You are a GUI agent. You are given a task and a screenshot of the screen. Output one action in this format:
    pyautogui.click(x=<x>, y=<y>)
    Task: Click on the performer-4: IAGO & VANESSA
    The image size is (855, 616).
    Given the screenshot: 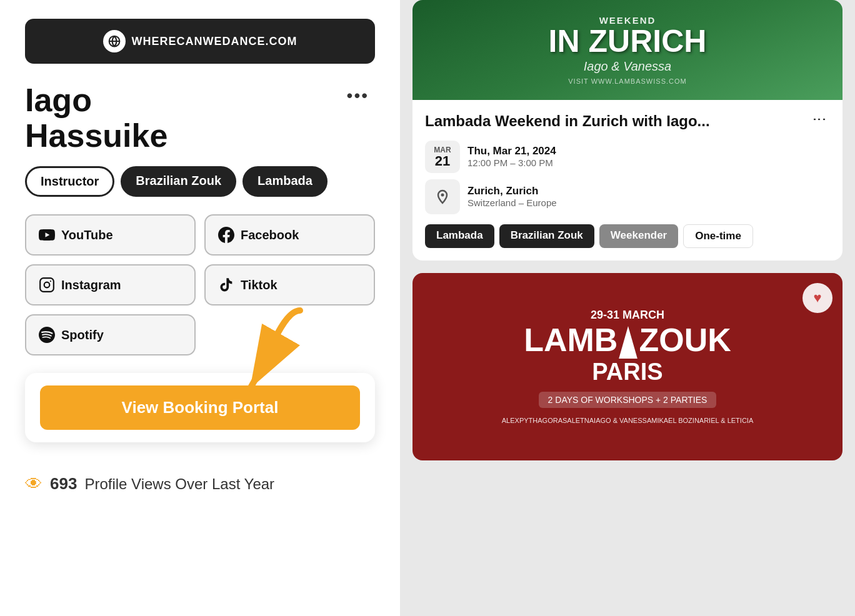 What is the action you would take?
    pyautogui.click(x=622, y=420)
    